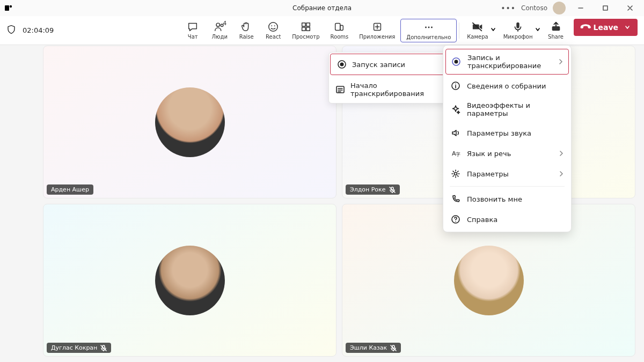 The image size is (644, 362). Describe the element at coordinates (488, 174) in the screenshot. I see `settings-label: Параметры` at that location.